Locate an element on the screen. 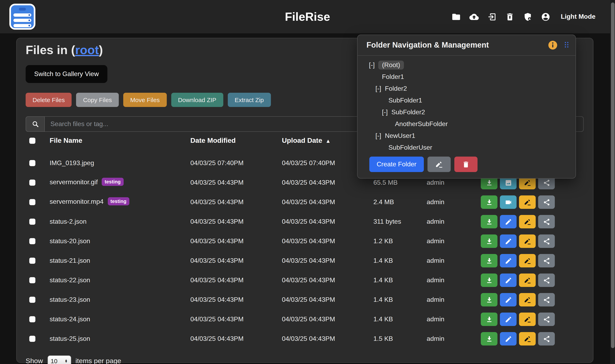  theme-toggle: Light Mode is located at coordinates (578, 17).